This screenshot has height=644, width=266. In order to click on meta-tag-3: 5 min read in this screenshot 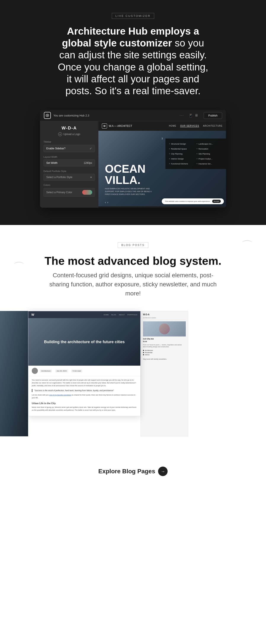, I will do `click(77, 371)`.